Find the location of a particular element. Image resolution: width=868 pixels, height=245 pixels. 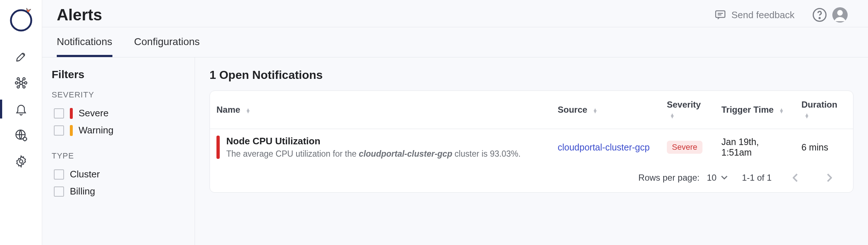

filter-billing: Billing is located at coordinates (119, 191).